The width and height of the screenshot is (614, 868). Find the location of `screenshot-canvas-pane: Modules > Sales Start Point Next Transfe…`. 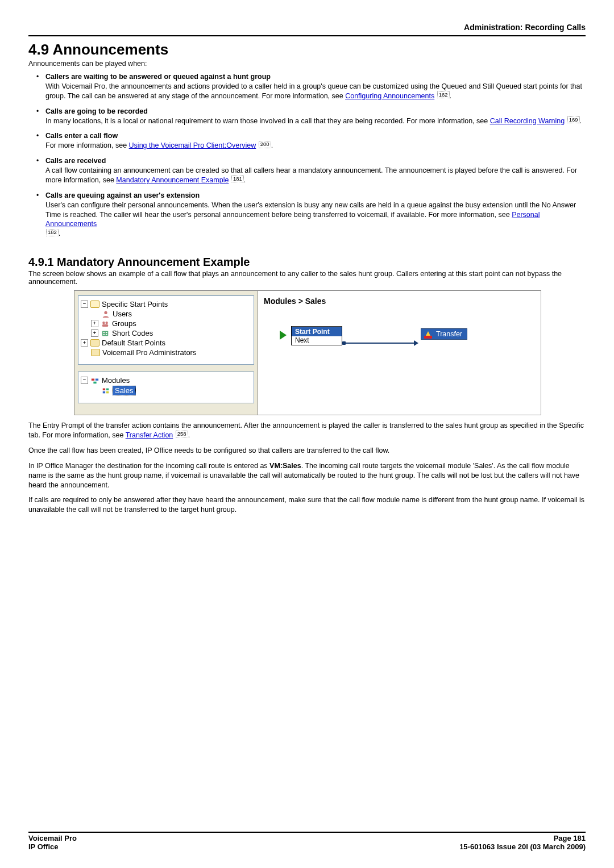

screenshot-canvas-pane: Modules > Sales Start Point Next Transfe… is located at coordinates (399, 353).